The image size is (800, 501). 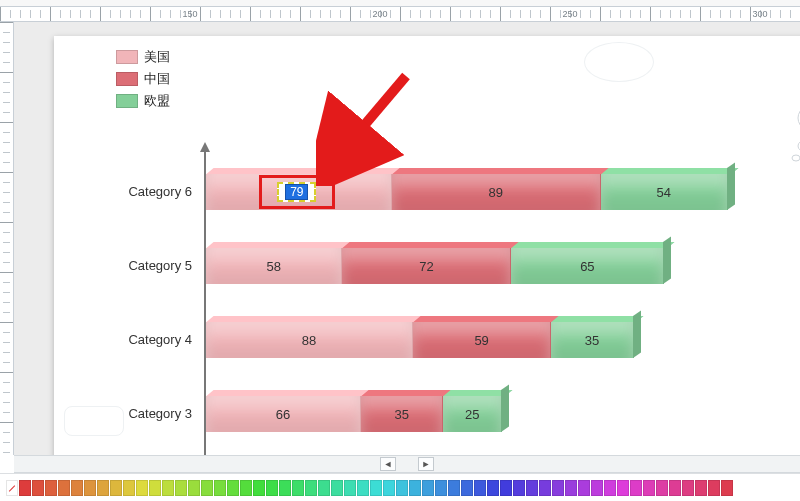 What do you see at coordinates (296, 192) in the screenshot?
I see `value-edit-value: 79` at bounding box center [296, 192].